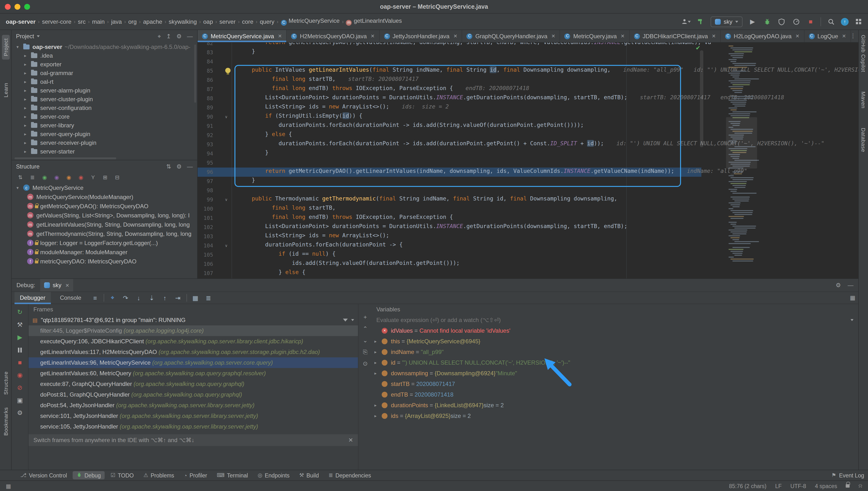 This screenshot has width=868, height=491. What do you see at coordinates (333, 36) in the screenshot?
I see `editor-tab: CH2MetricsQueryDAO.java✕` at bounding box center [333, 36].